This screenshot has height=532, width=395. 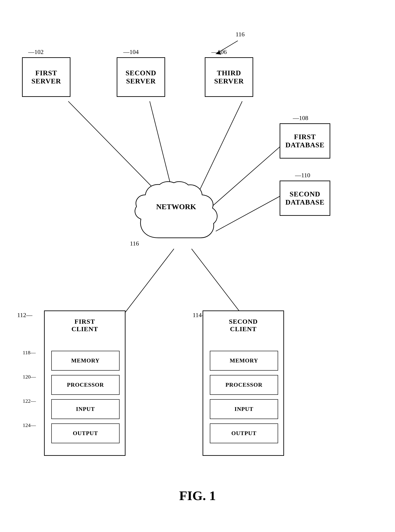 I want to click on second-client-input-label: INPUT, so click(x=244, y=409).